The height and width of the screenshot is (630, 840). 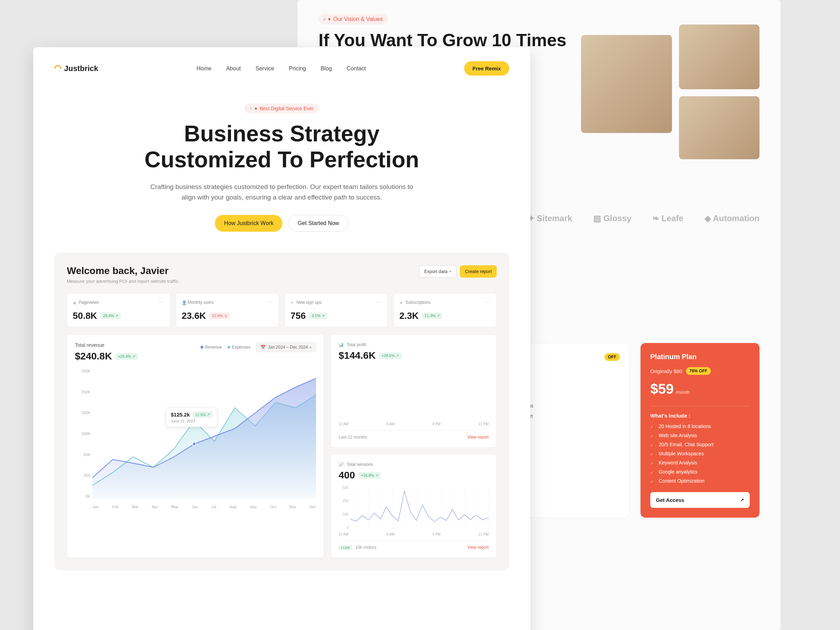 What do you see at coordinates (414, 391) in the screenshot?
I see `profit-chart-card: 📊 Total profit $144.6K +28.5% ↗ 12 AM8 A…` at bounding box center [414, 391].